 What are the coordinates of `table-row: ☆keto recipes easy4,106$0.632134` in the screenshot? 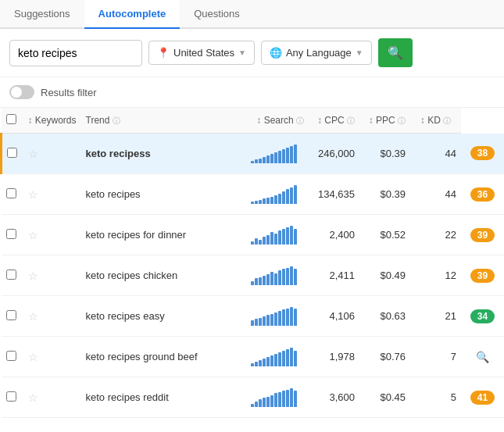 It's located at (253, 316).